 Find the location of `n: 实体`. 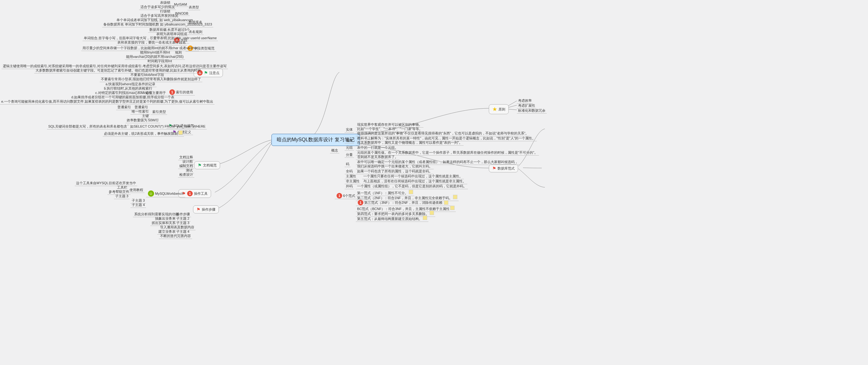

n: 实体 is located at coordinates (349, 130).